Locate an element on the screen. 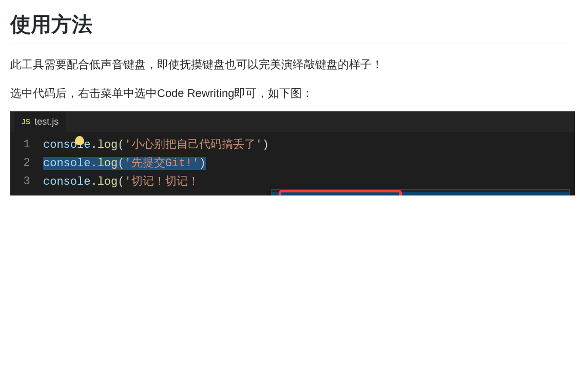 The image size is (581, 392). highlight-annotation is located at coordinates (340, 193).